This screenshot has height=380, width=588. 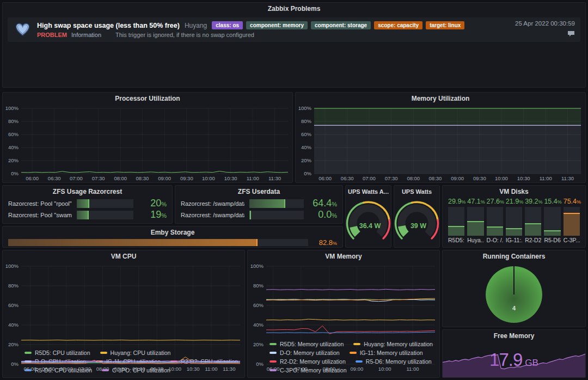 What do you see at coordinates (456, 241) in the screenshot?
I see `vm-disk-label: R5D5:...` at bounding box center [456, 241].